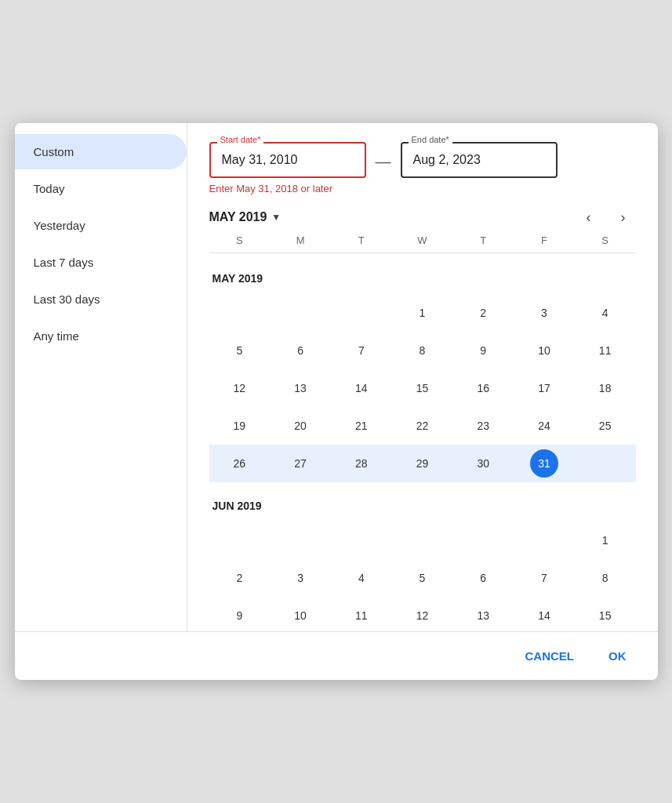  Describe the element at coordinates (100, 262) in the screenshot. I see `sidebar-item-last7: Last 7 days` at that location.